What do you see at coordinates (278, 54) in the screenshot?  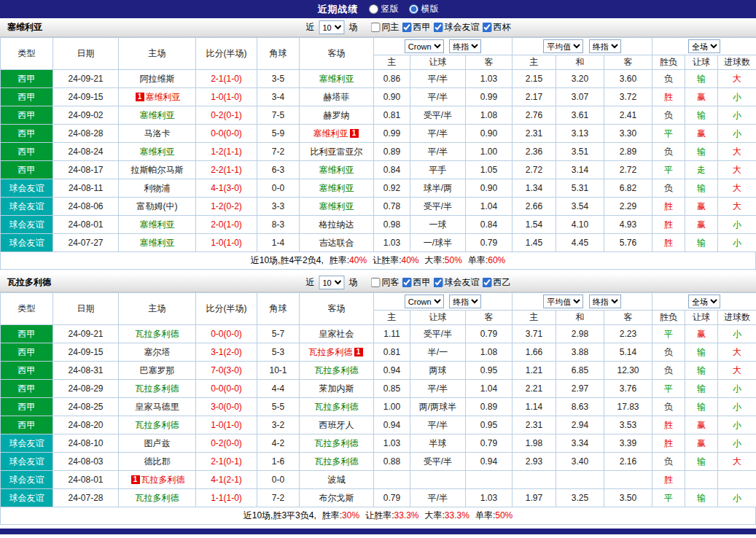 I see `col-header-corner: 角球` at bounding box center [278, 54].